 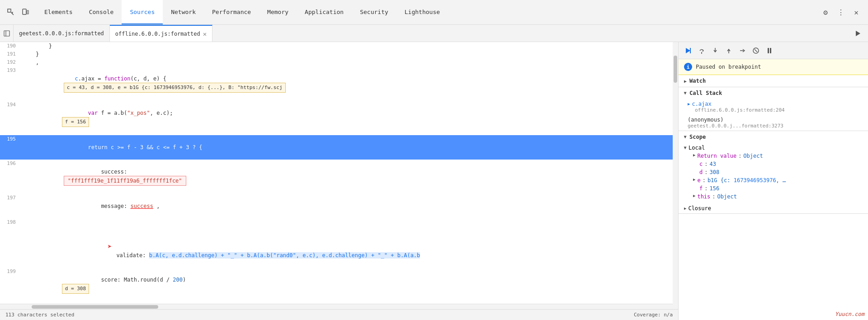 I want to click on scope-label: Scope, so click(x=698, y=137).